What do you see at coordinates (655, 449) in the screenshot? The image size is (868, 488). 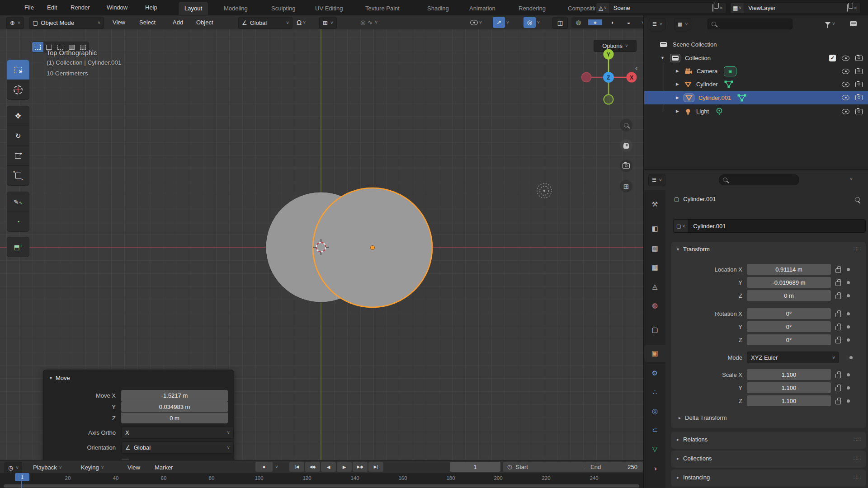 I see `tab-object-data: ▽` at bounding box center [655, 449].